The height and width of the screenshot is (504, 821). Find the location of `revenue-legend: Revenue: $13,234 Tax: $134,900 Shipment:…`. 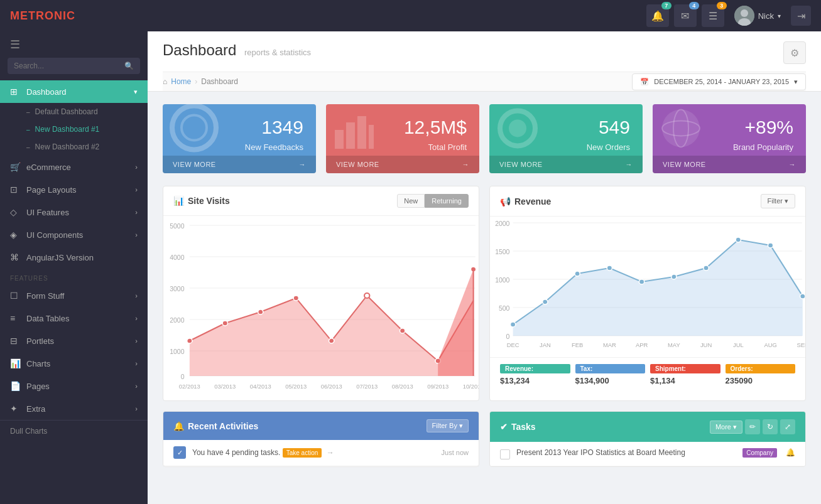

revenue-legend: Revenue: $13,234 Tax: $134,900 Shipment:… is located at coordinates (648, 374).